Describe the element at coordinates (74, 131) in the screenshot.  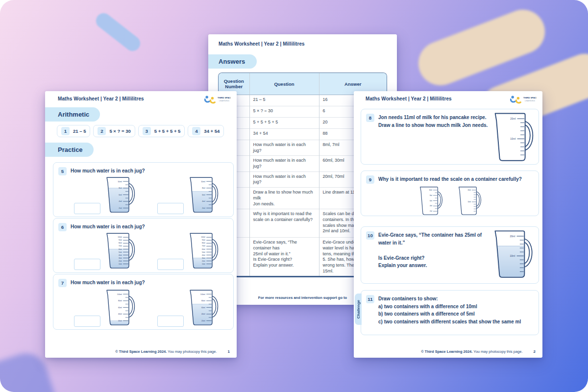
I see `arithmetic-question: 121 – 5` at that location.